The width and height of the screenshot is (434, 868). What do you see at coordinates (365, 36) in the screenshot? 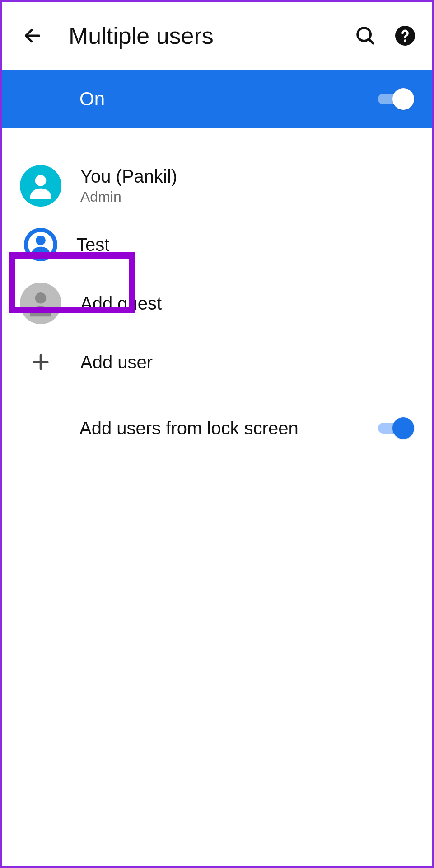
I see `search-button` at bounding box center [365, 36].